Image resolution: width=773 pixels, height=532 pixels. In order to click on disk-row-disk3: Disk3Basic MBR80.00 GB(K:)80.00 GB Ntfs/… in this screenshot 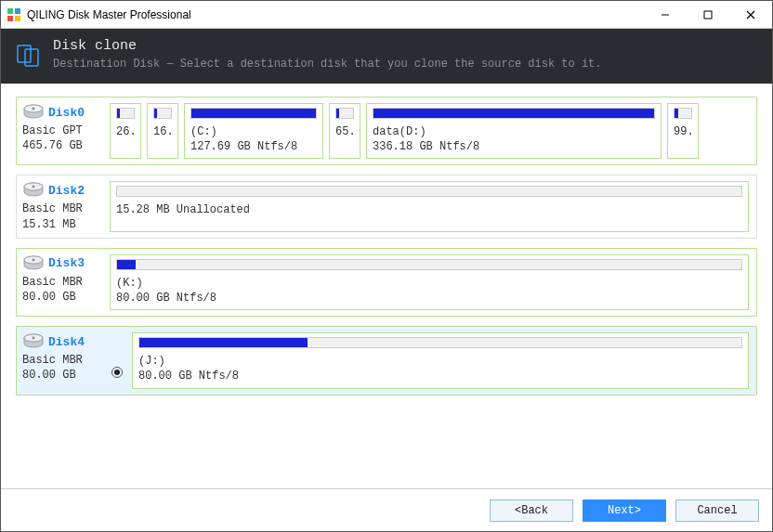, I will do `click(386, 282)`.